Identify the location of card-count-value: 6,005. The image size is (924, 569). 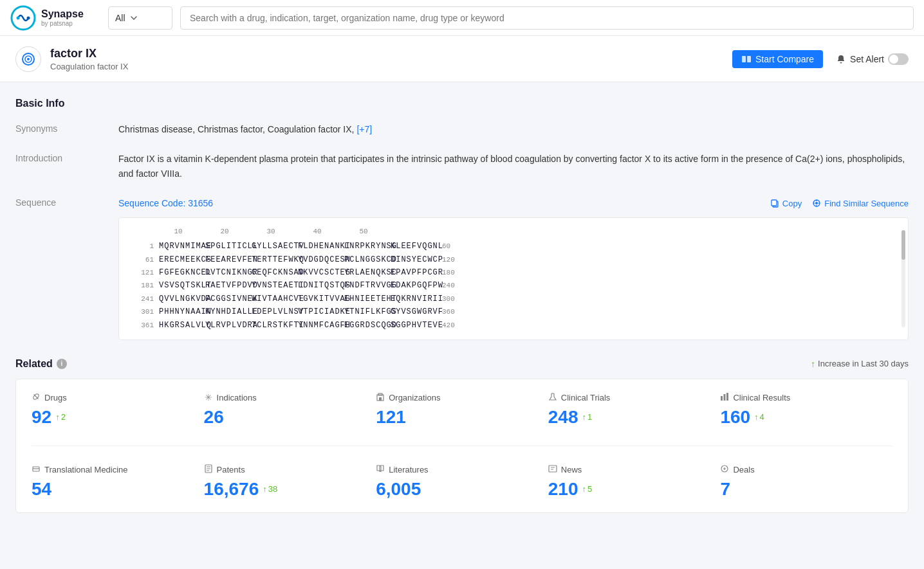
(398, 489).